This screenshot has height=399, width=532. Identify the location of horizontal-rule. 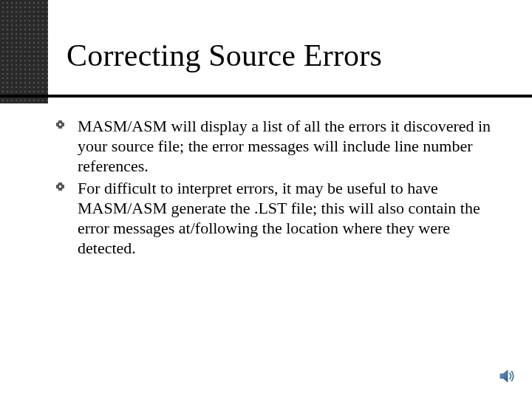
(266, 96).